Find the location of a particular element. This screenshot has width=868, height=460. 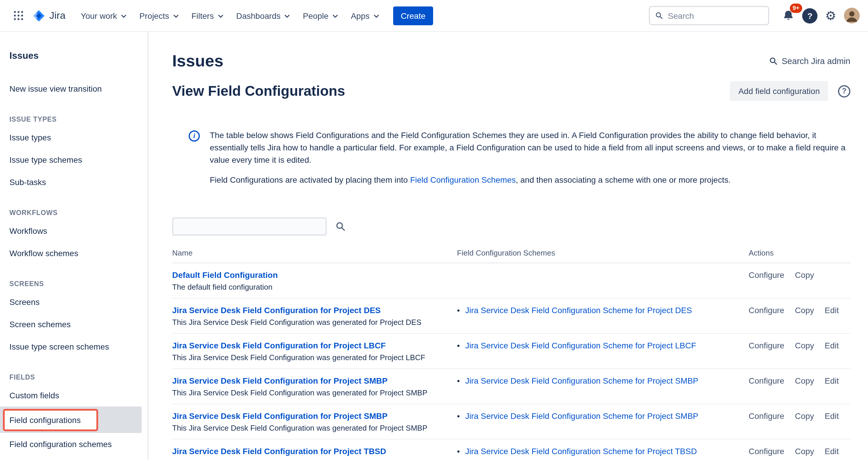

sidebar-item-field-configurations: Field configurations is located at coordinates (71, 420).